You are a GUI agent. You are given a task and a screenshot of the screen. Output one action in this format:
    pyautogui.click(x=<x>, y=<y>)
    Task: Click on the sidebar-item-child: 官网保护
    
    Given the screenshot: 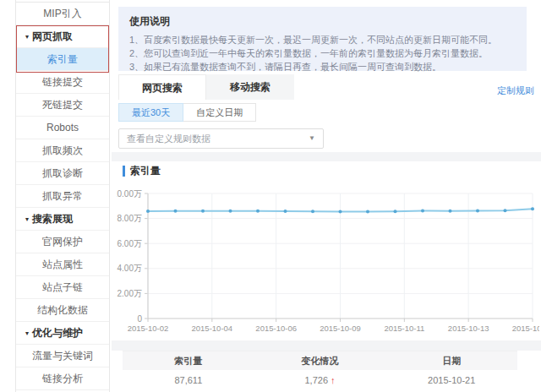 What is the action you would take?
    pyautogui.click(x=63, y=242)
    